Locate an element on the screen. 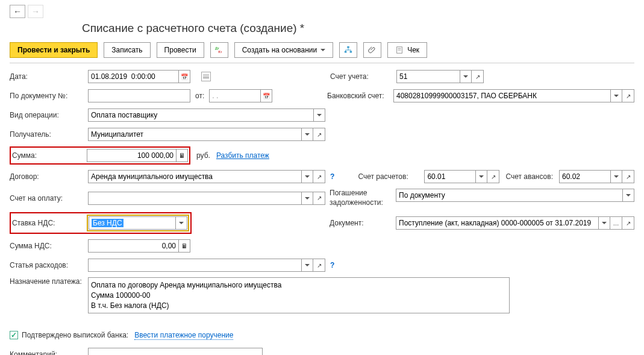 The image size is (644, 355). advanceacc-open: ↗ is located at coordinates (628, 177).